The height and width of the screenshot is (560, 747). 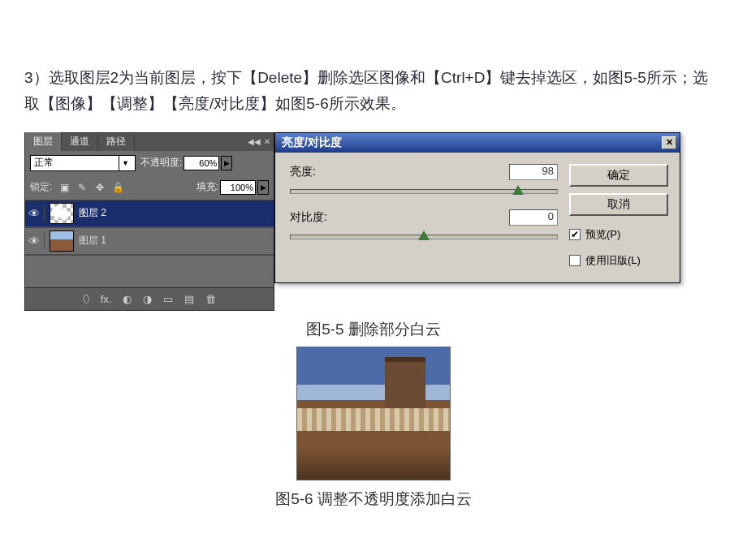 What do you see at coordinates (533, 172) in the screenshot?
I see `brightness-input: 98` at bounding box center [533, 172].